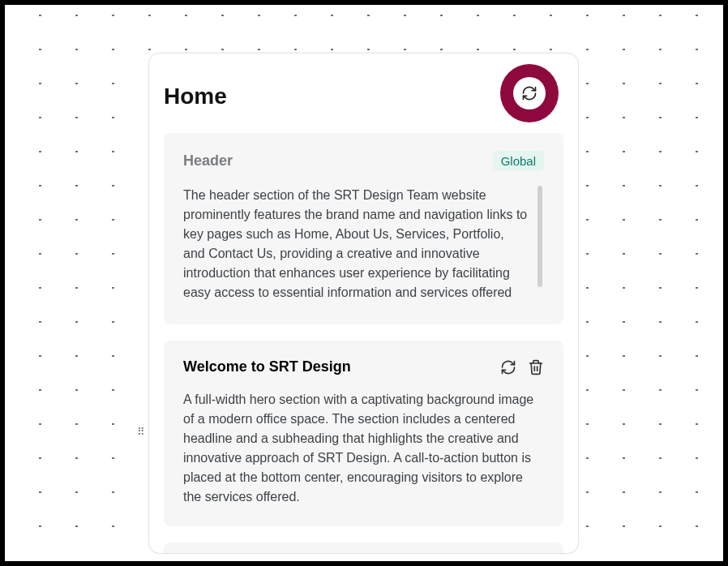 This screenshot has height=566, width=728. Describe the element at coordinates (529, 93) in the screenshot. I see `refresh-button` at that location.